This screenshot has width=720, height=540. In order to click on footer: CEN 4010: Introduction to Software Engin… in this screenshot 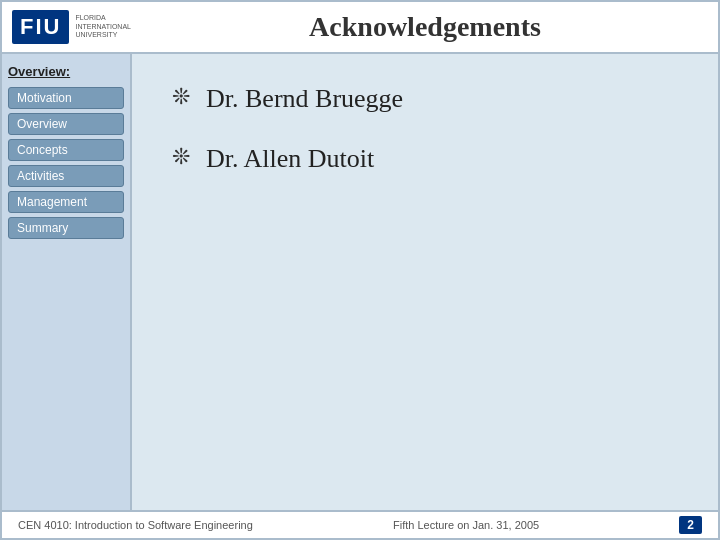, I will do `click(360, 524)`.